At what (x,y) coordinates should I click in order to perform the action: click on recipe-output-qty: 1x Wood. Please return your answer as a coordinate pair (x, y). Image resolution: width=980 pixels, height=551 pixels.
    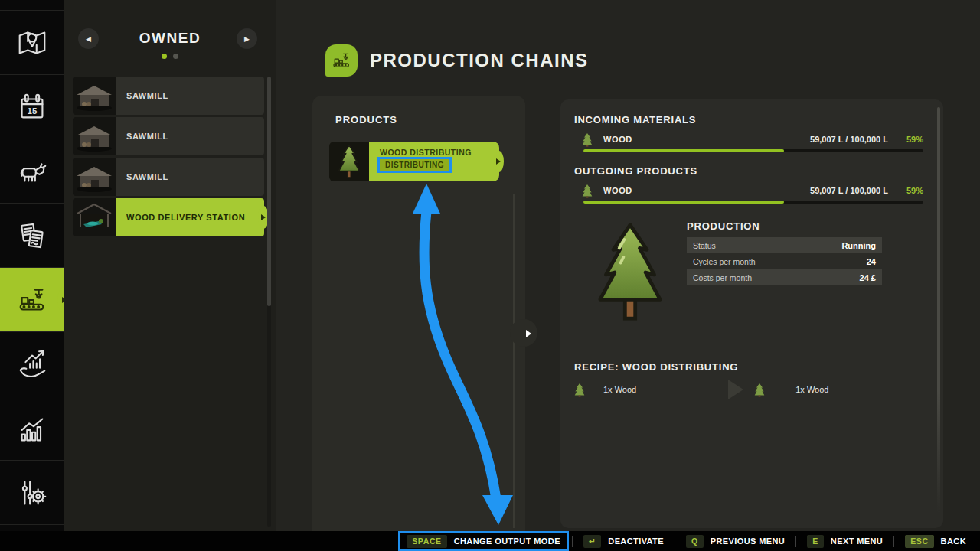
    Looking at the image, I should click on (812, 390).